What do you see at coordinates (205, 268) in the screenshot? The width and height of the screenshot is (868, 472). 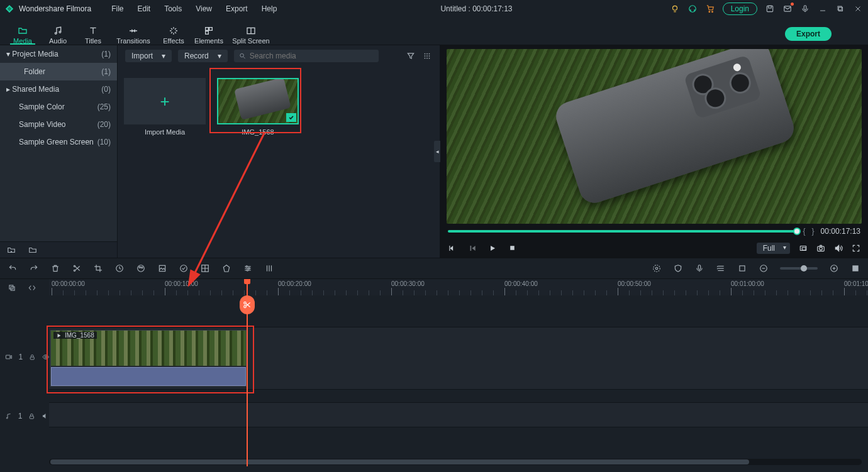 I see `detach-audio-icon` at bounding box center [205, 268].